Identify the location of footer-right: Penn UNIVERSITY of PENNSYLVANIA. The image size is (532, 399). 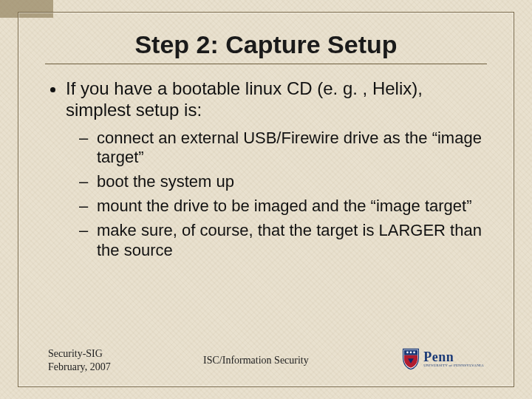
(443, 361).